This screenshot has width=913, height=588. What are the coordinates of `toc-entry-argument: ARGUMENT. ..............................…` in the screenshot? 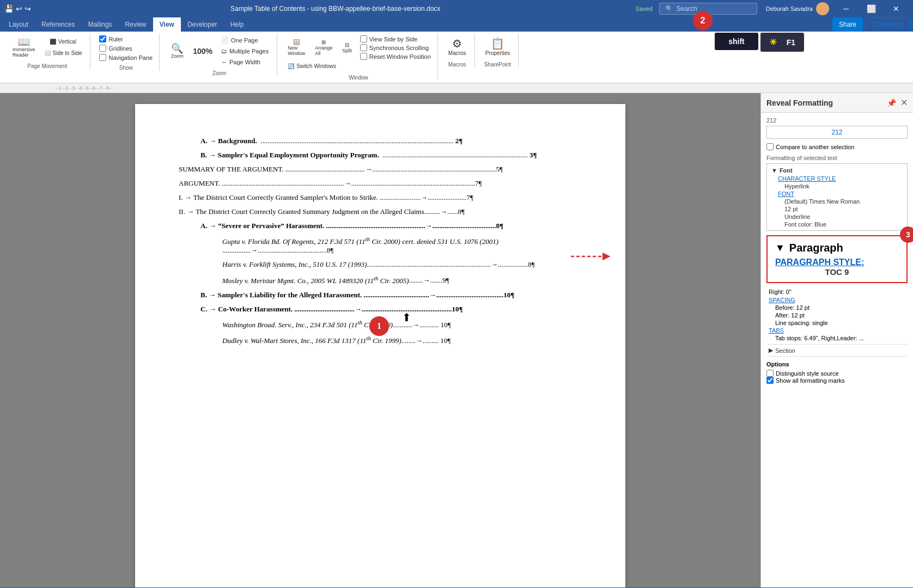 It's located at (380, 183).